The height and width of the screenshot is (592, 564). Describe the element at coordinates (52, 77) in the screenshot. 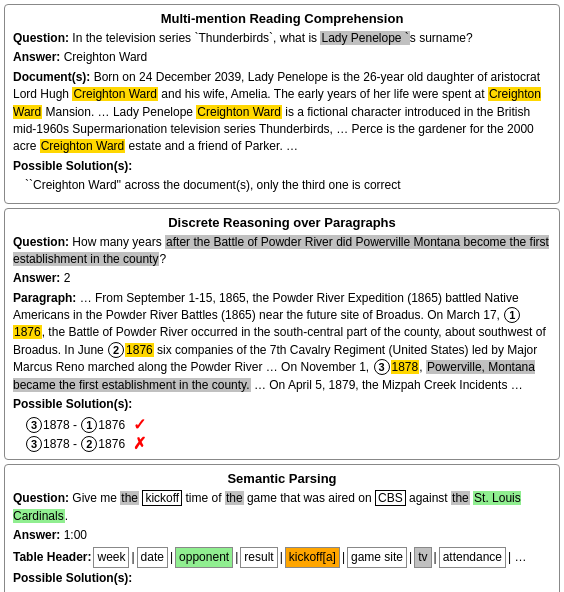

I see `docs-label: Document(s):` at that location.